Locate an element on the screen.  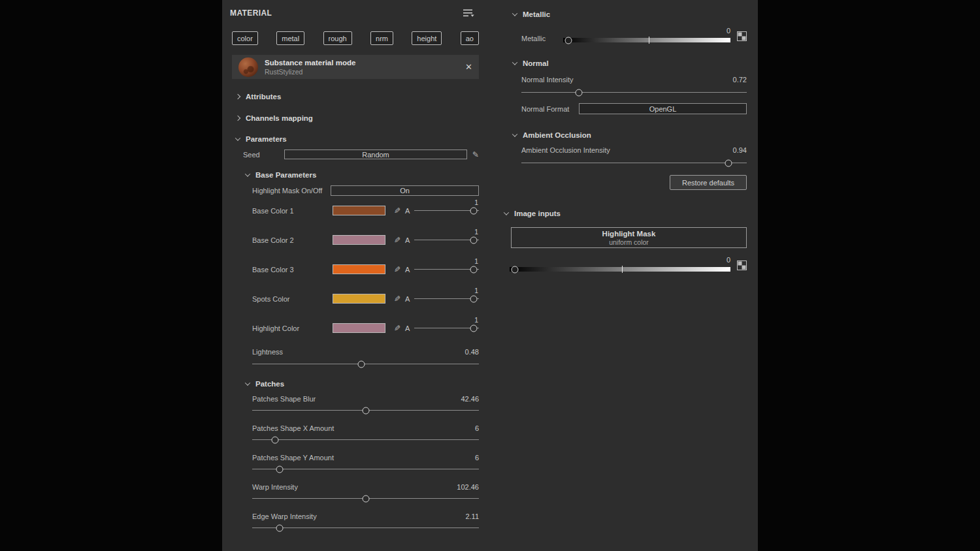
color-row-spots-color: Spots Color ✎ A 1 is located at coordinates (366, 299).